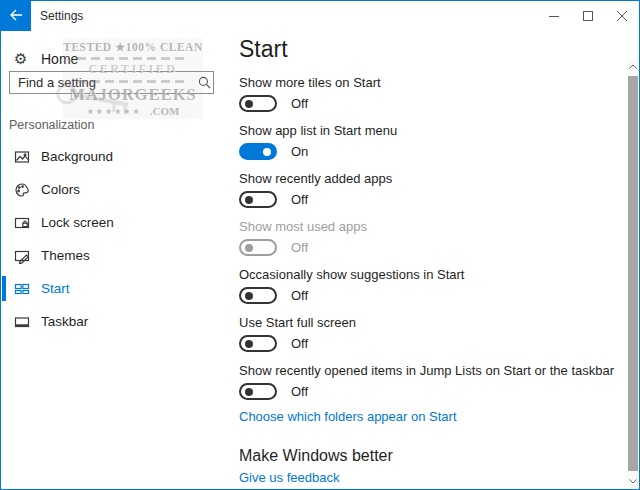  What do you see at coordinates (429, 227) in the screenshot?
I see `setting-label: Show most used apps` at bounding box center [429, 227].